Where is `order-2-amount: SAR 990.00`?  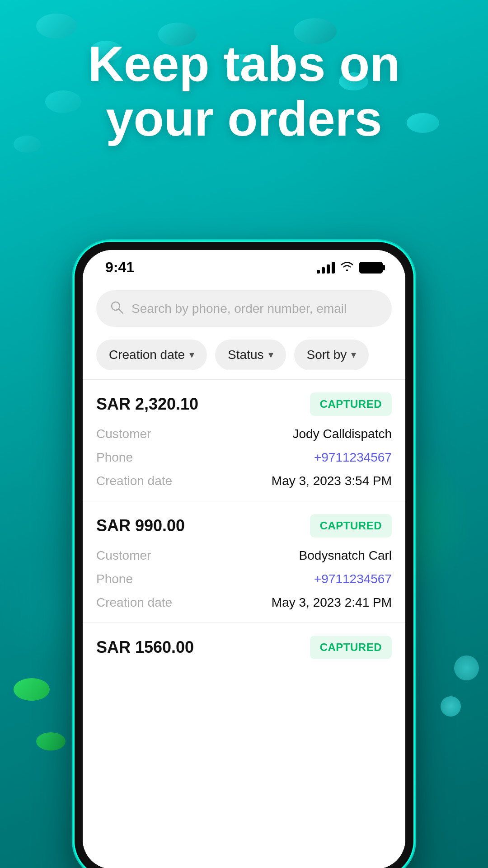
order-2-amount: SAR 990.00 is located at coordinates (141, 526).